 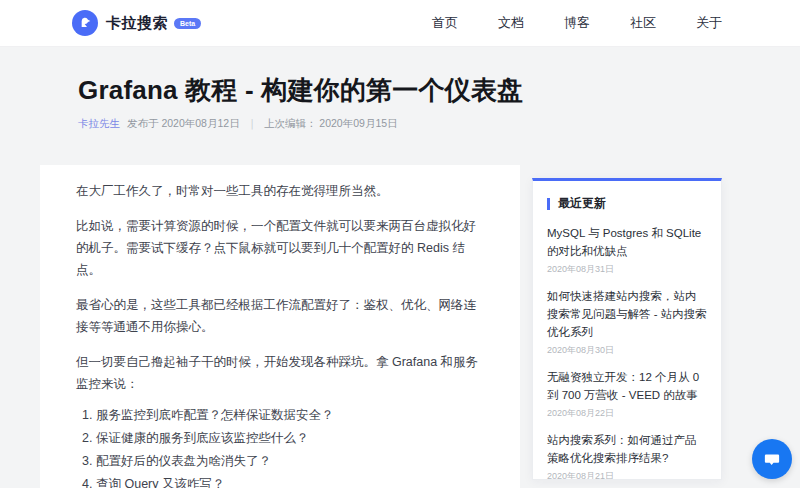 I want to click on list-item: 如何快速搭建站内搜索，站内搜索常见问题与解答 - 站内搜索优化系列 2020年0…, so click(x=627, y=322).